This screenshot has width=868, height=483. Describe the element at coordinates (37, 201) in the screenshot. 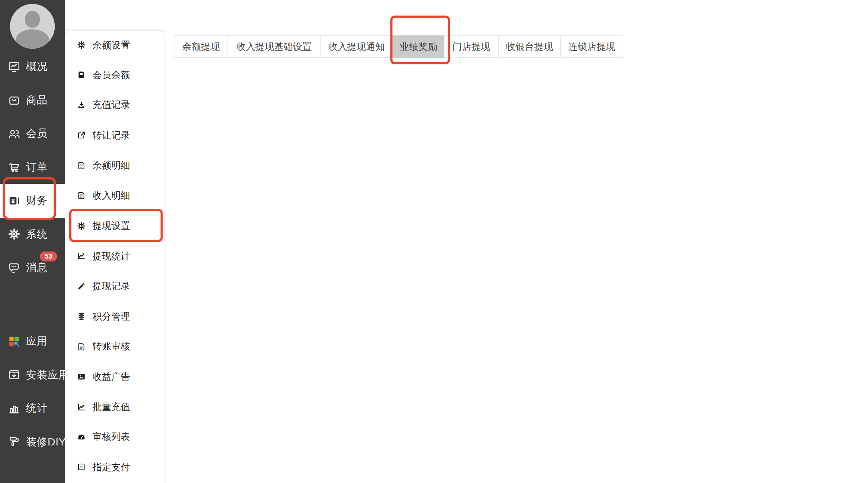

I see `sidebar-item-label: 财务` at that location.